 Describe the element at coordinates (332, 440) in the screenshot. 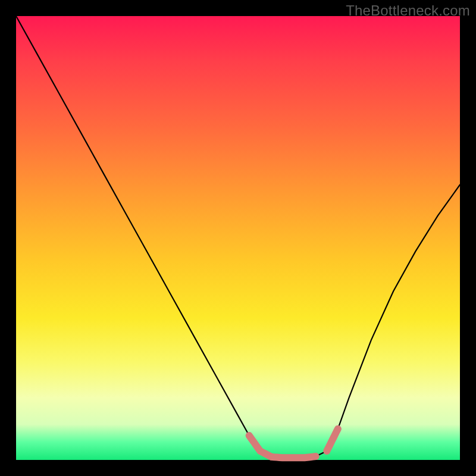

I see `highlight-spot` at that location.